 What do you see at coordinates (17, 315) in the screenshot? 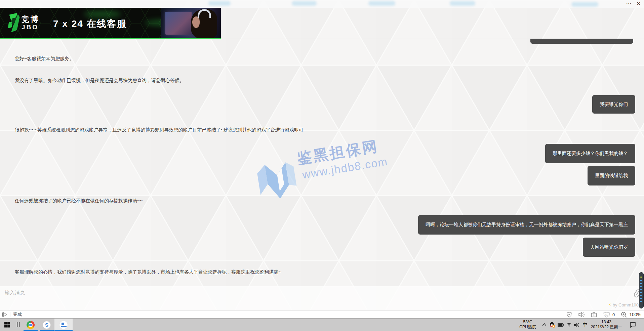
I see `page-status-text: 完成` at bounding box center [17, 315].